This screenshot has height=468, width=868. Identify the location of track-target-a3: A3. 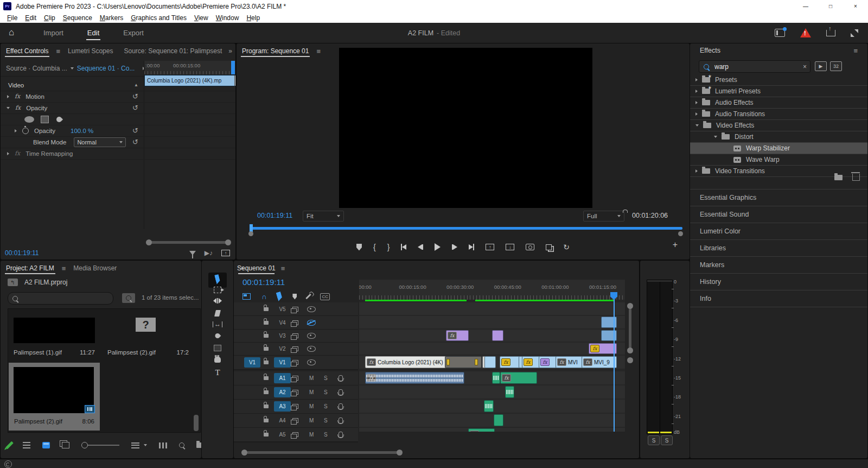
(282, 406).